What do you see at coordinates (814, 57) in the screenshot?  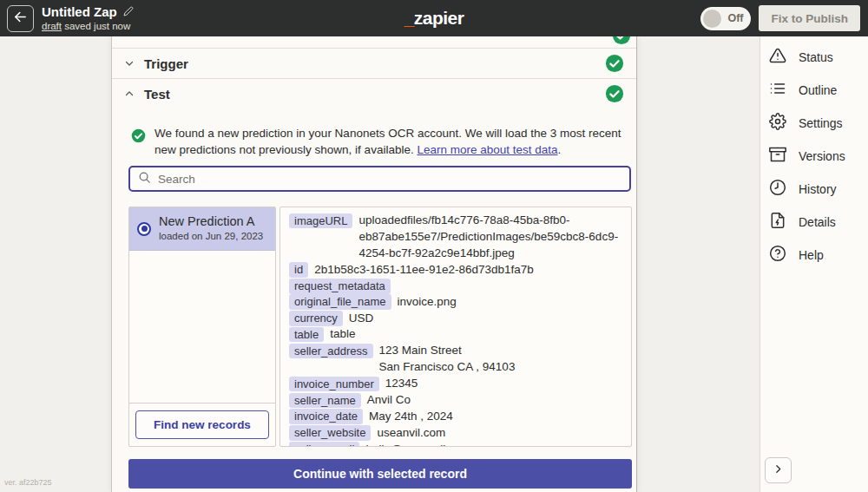 I see `sidebar-item-status: Status` at bounding box center [814, 57].